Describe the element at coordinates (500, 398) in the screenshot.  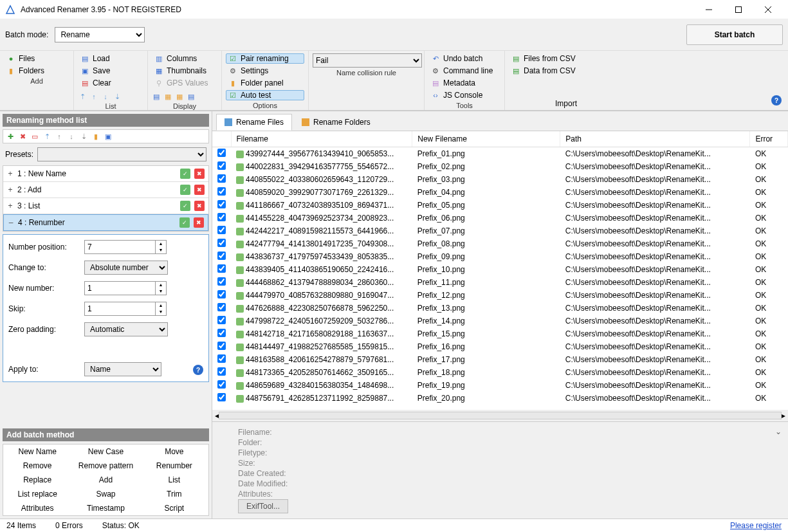
I see `table-row: 448756791_426285123711992_8259887...Pref…` at that location.